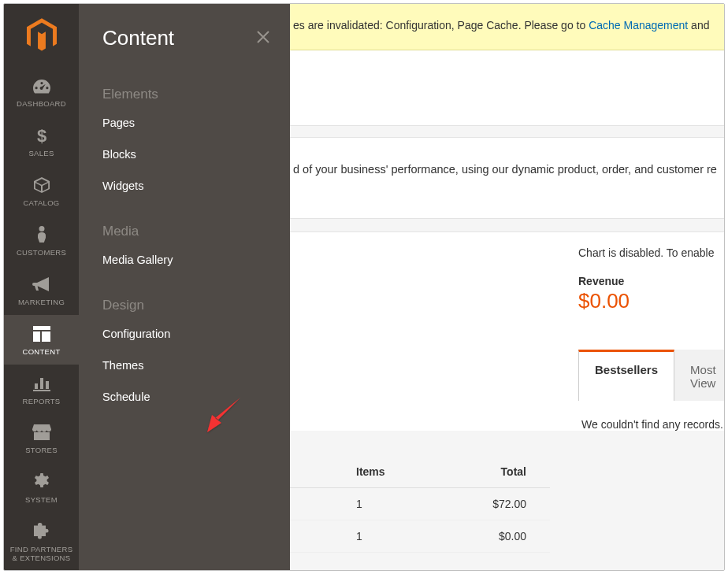  What do you see at coordinates (184, 123) in the screenshot?
I see `flyout-item-pages: Pages` at bounding box center [184, 123].